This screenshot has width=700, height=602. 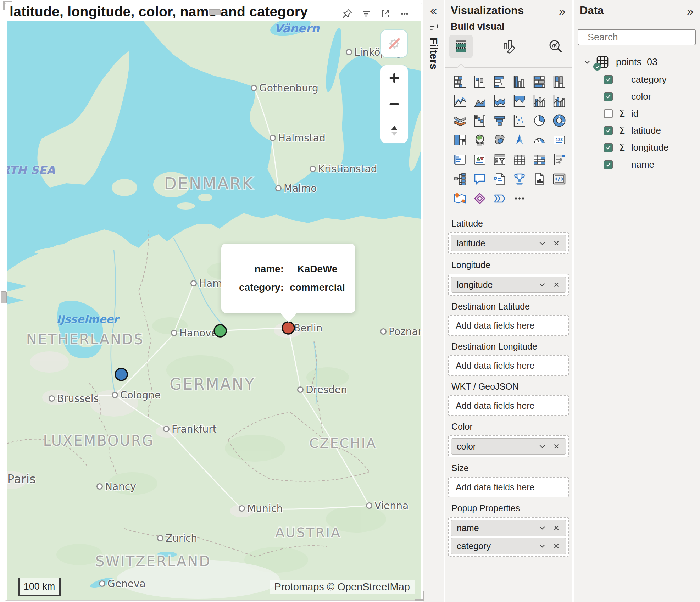 What do you see at coordinates (460, 179) in the screenshot?
I see `visual-type-decomposition-tree` at bounding box center [460, 179].